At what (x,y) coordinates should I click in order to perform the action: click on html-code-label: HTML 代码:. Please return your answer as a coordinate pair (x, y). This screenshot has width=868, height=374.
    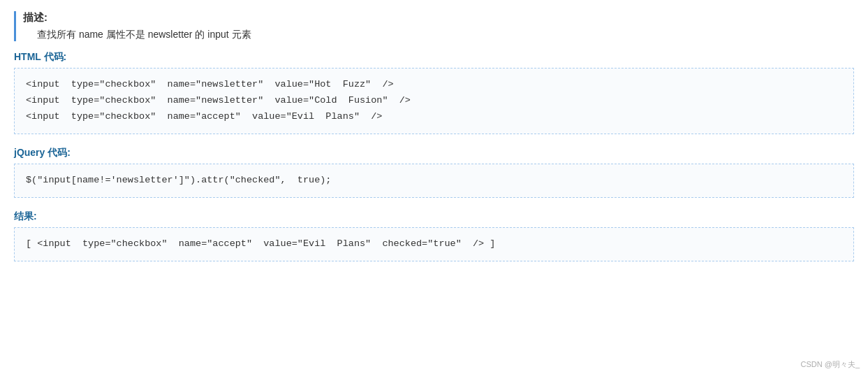
    Looking at the image, I should click on (434, 57).